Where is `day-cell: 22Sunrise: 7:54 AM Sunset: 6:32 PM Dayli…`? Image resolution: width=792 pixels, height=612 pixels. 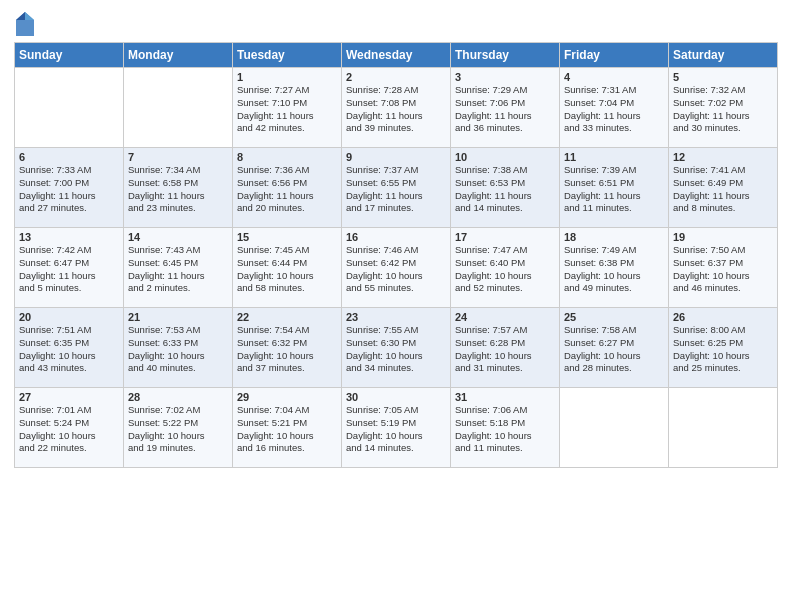
day-cell: 22Sunrise: 7:54 AM Sunset: 6:32 PM Dayli… is located at coordinates (288, 348).